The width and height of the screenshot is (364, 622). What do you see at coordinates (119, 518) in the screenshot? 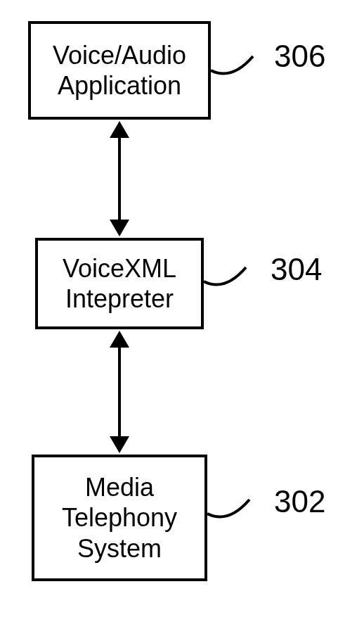
I see `box-bottom-text: Media Telephony System` at bounding box center [119, 518].